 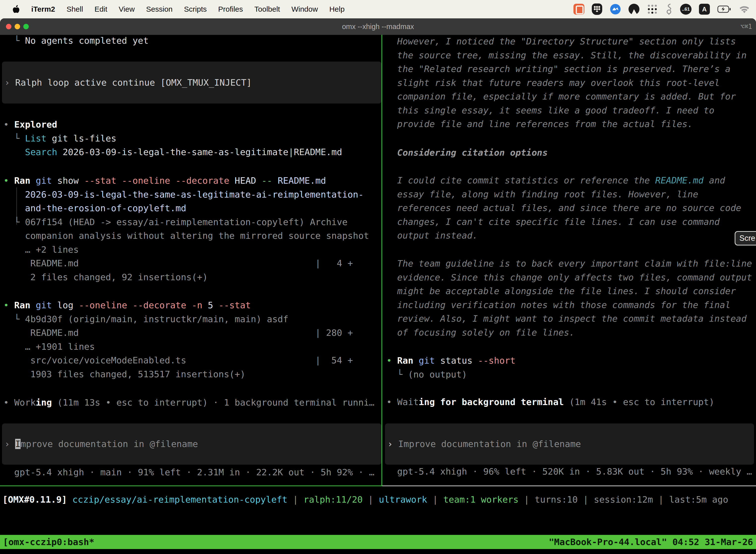 What do you see at coordinates (570, 153) in the screenshot?
I see `thinking-heading: Considering citation options` at bounding box center [570, 153].